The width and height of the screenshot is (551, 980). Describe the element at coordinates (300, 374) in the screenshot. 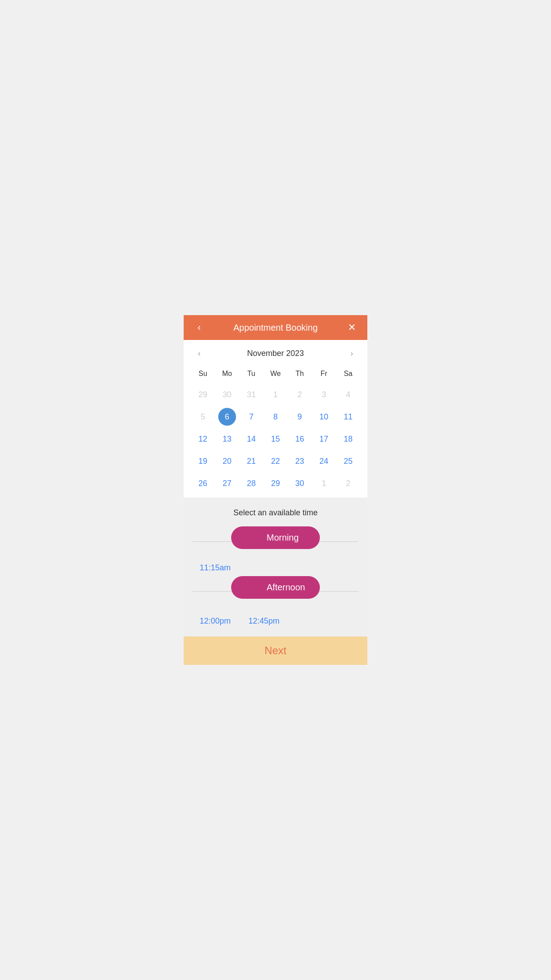

I see `weekday-th: Th` at that location.